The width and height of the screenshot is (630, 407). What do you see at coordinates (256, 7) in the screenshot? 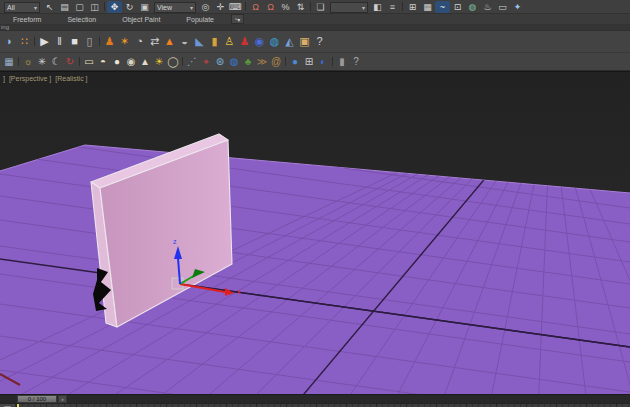
I see `snap-toggle-icon: Ω` at bounding box center [256, 7].